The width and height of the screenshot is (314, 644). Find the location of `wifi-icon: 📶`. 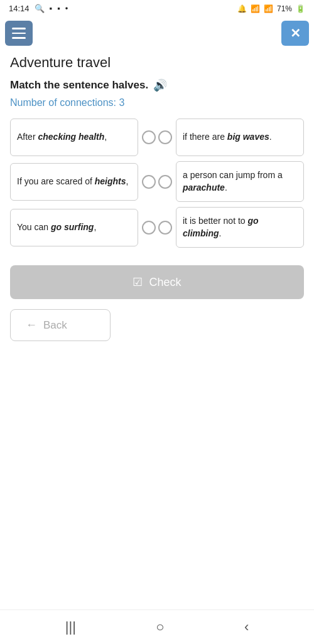

wifi-icon: 📶 is located at coordinates (255, 9).